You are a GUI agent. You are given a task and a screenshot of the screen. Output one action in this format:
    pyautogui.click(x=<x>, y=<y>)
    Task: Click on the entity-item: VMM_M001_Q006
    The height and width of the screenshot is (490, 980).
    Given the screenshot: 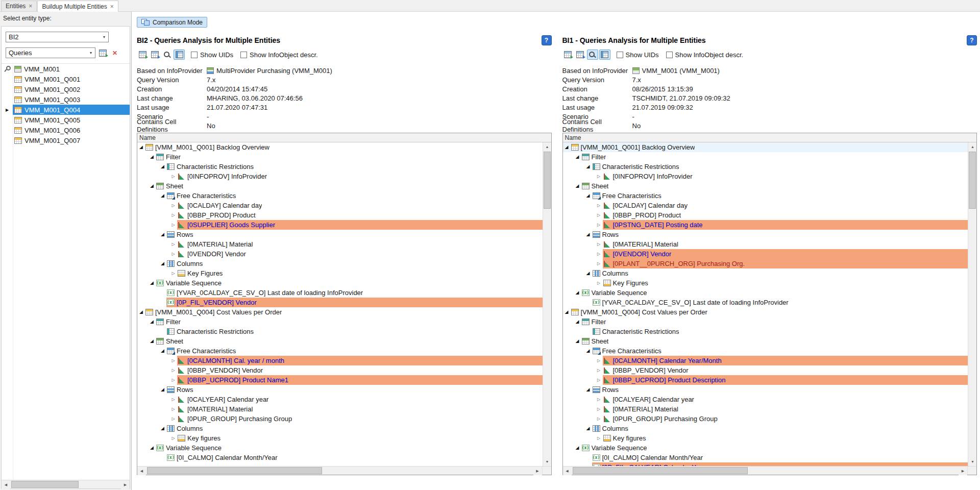 What is the action you would take?
    pyautogui.click(x=65, y=130)
    